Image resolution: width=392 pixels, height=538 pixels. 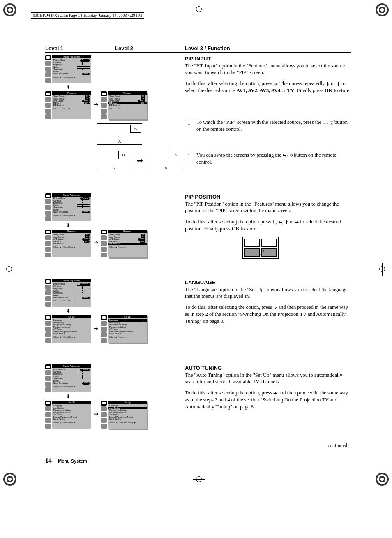 What do you see at coordinates (115, 114) in the screenshot?
I see `pip-input-diagram: Picture AdjustmentPicture ModePersonalCo…` at bounding box center [115, 114].